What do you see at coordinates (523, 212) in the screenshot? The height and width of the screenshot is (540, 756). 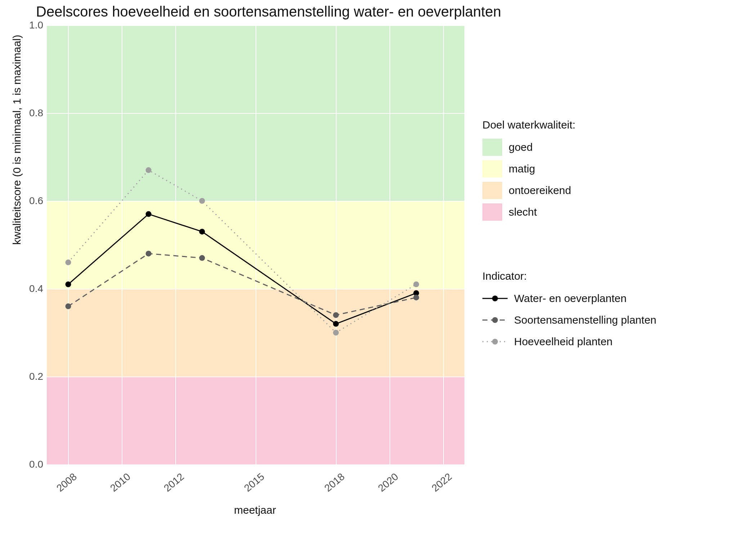 I see `legend-quality-label: slecht` at bounding box center [523, 212].